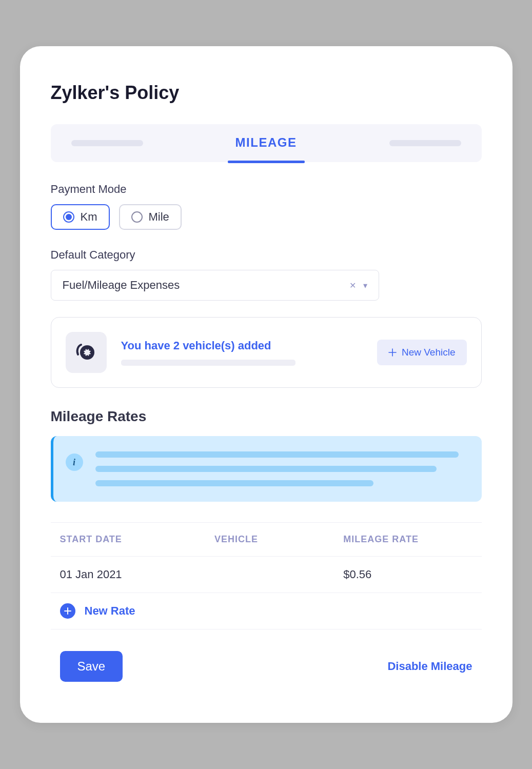 The height and width of the screenshot is (769, 532). Describe the element at coordinates (266, 143) in the screenshot. I see `tab-bar: MILEAGE` at that location.